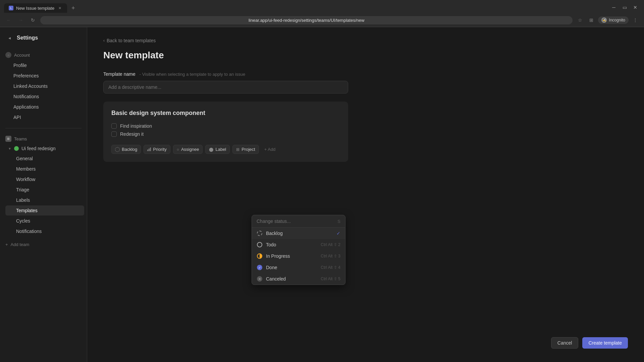  I want to click on tab-title: New Issue template, so click(35, 8).